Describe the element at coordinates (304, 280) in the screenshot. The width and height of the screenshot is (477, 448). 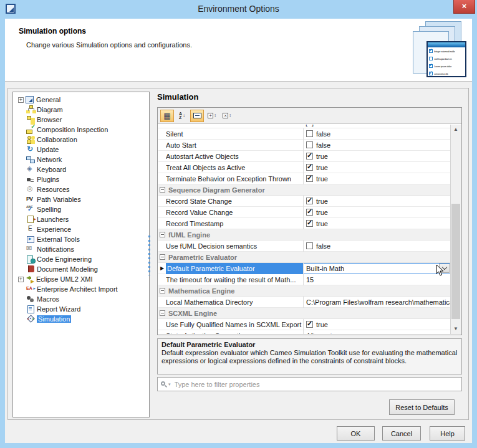
I see `property-row-the-timeout-for-waiting-the-result-of-math: The timeout for waiting the result of Ma…` at that location.